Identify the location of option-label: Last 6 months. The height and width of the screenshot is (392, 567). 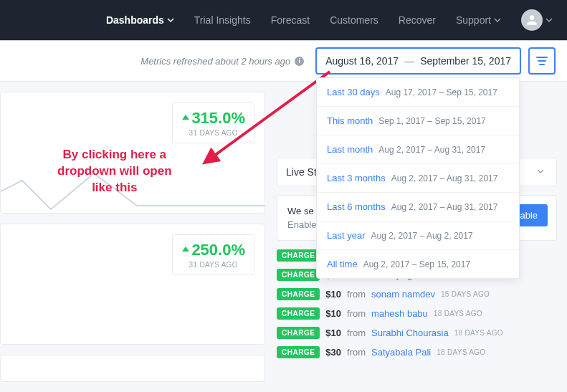
(356, 206).